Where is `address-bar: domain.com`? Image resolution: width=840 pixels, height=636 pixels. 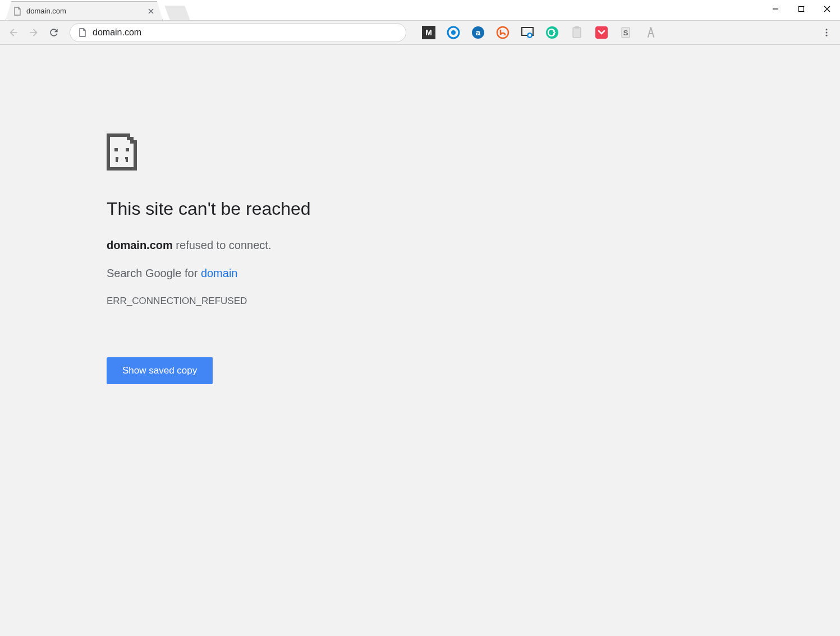
address-bar: domain.com is located at coordinates (238, 33).